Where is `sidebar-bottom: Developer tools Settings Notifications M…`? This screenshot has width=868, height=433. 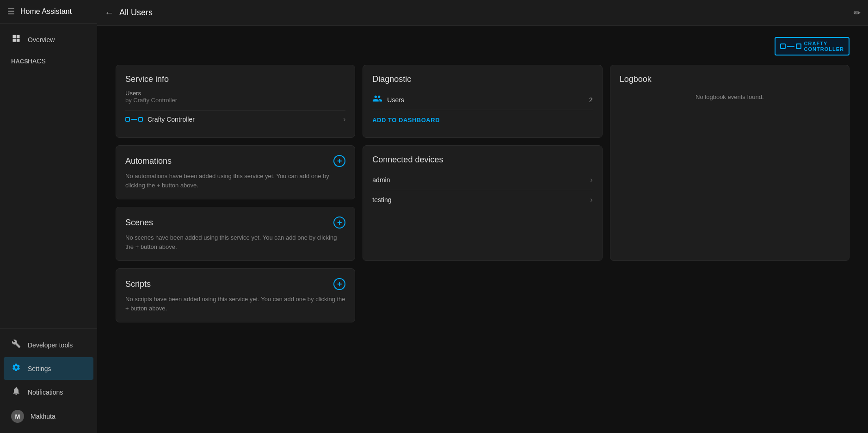 sidebar-bottom: Developer tools Settings Notifications M… is located at coordinates (49, 381).